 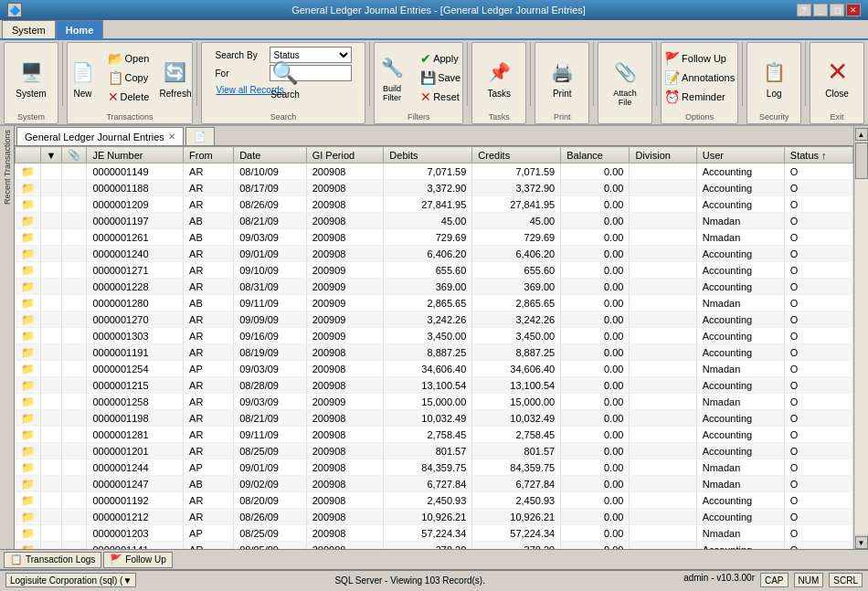 I want to click on print-button: 🖨️ Print, so click(x=562, y=79).